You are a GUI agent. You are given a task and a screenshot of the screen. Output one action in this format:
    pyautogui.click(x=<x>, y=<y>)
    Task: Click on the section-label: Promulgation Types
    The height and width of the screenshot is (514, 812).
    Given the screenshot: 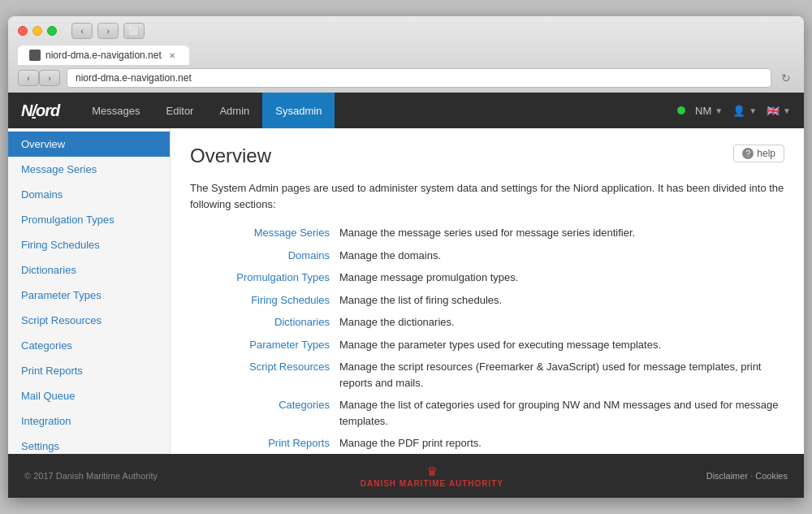 What is the action you would take?
    pyautogui.click(x=274, y=278)
    